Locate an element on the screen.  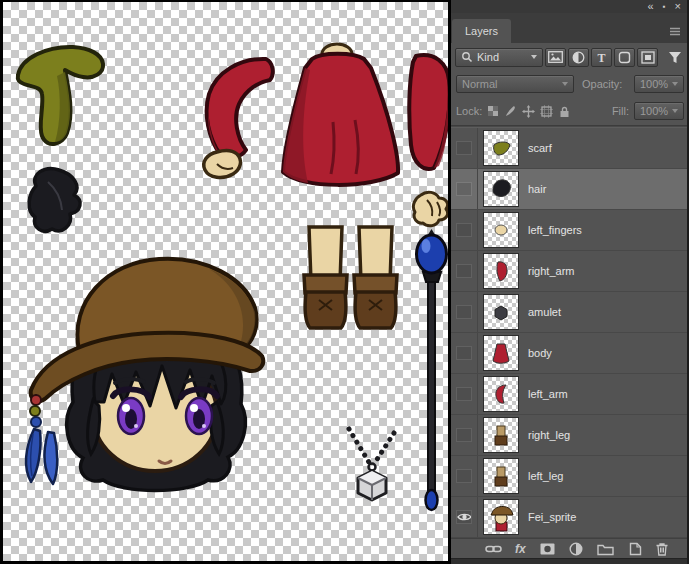
fill-label: Fill: is located at coordinates (620, 111).